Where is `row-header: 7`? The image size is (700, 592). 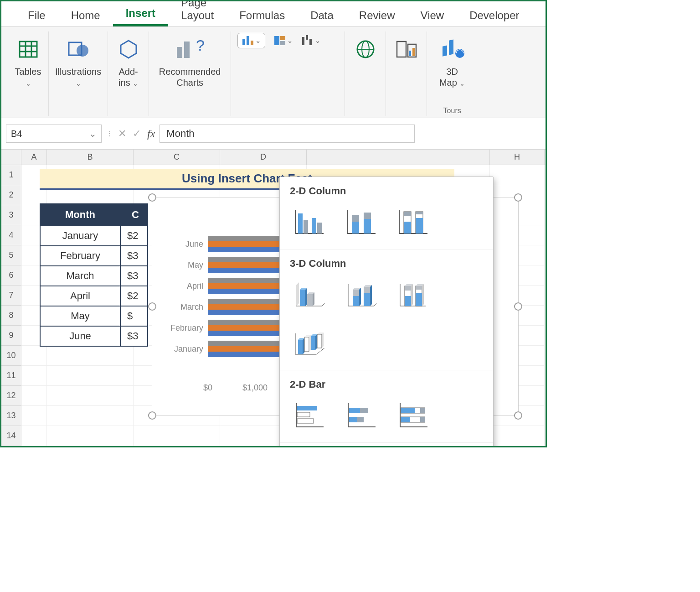 row-header: 7 is located at coordinates (11, 296).